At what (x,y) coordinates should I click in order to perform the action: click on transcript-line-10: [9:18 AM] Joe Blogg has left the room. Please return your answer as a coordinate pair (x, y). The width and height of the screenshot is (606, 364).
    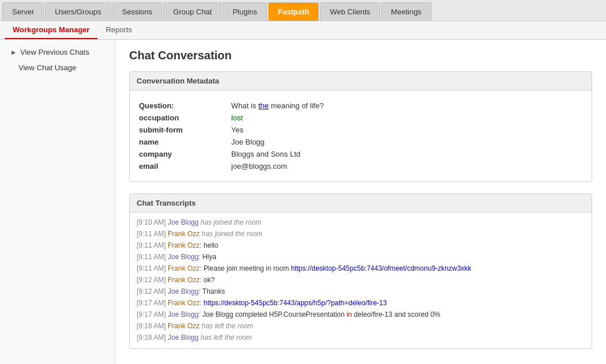
    Looking at the image, I should click on (361, 338).